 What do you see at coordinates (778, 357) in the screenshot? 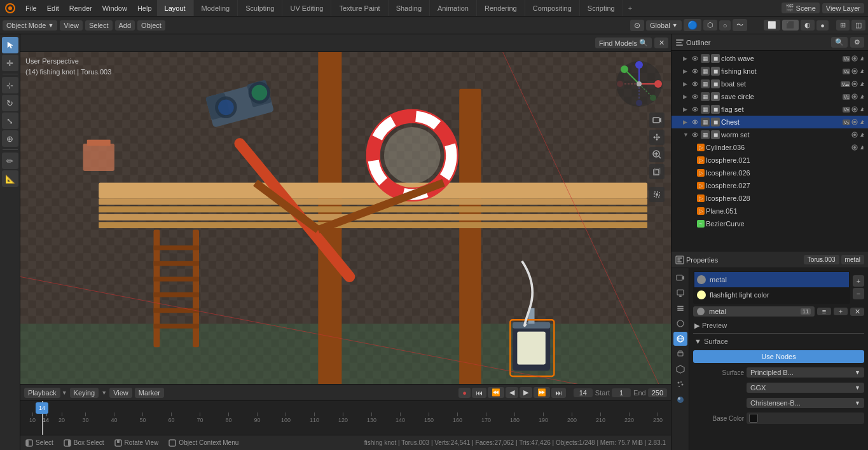
I see `use-nodes-btn: Use Nodes` at bounding box center [778, 357].